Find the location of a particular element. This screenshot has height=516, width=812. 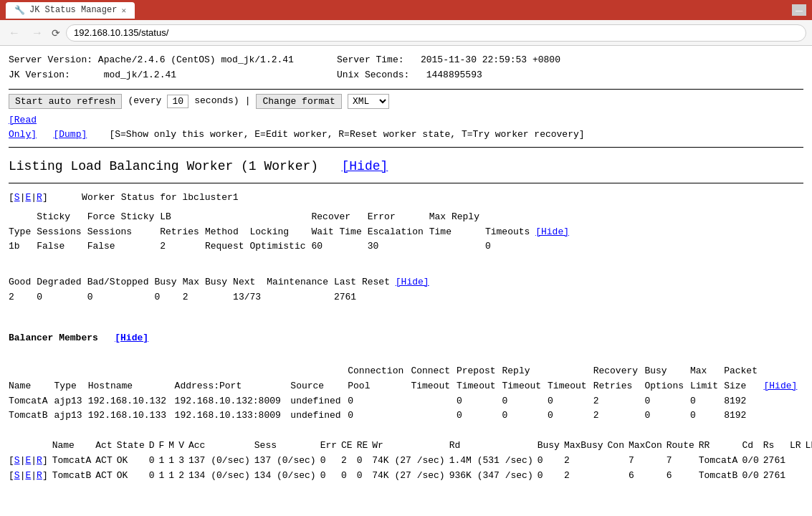

col-prepost-timeout-h: Prepost is located at coordinates (479, 371).